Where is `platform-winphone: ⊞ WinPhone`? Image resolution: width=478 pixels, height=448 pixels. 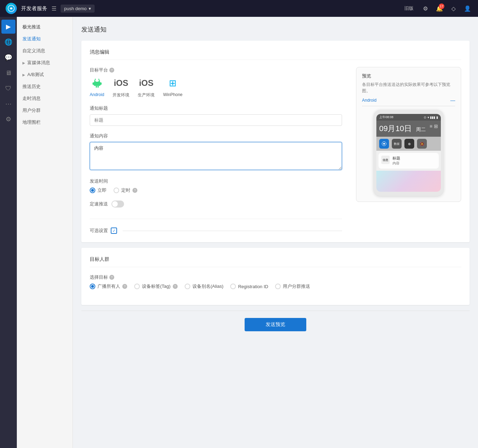
platform-winphone: ⊞ WinPhone is located at coordinates (172, 87).